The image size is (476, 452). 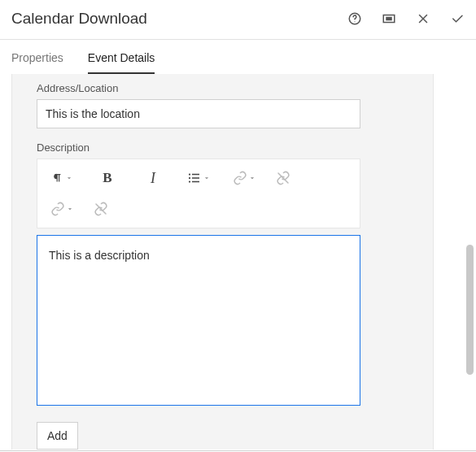 What do you see at coordinates (355, 19) in the screenshot?
I see `help-icon` at bounding box center [355, 19].